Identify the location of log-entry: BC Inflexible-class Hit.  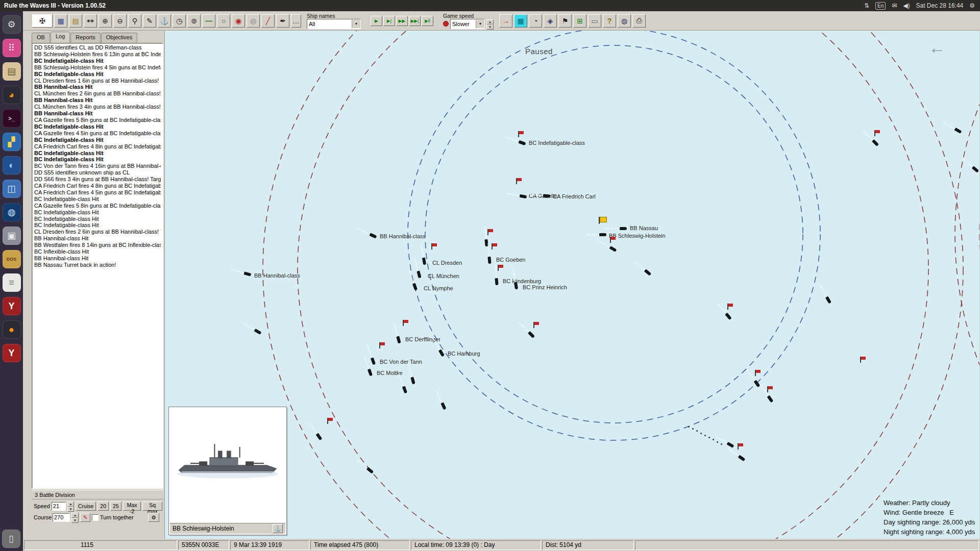
(97, 252).